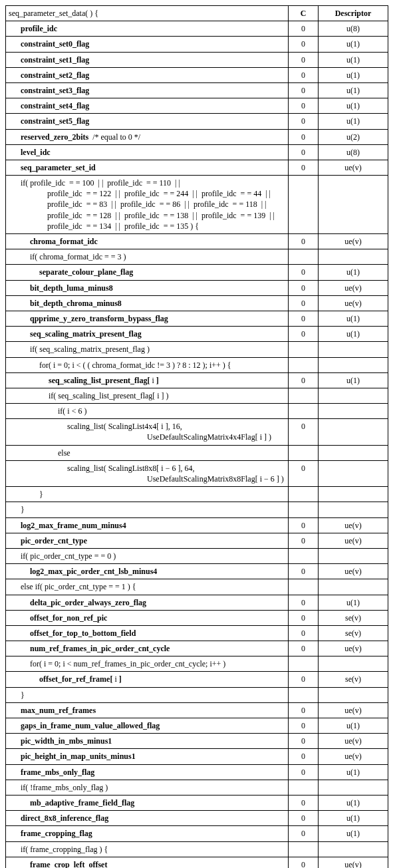 Image resolution: width=393 pixels, height=868 pixels. I want to click on syntax-cell: if( pic_order_cnt_type = = 0 ), so click(148, 556).